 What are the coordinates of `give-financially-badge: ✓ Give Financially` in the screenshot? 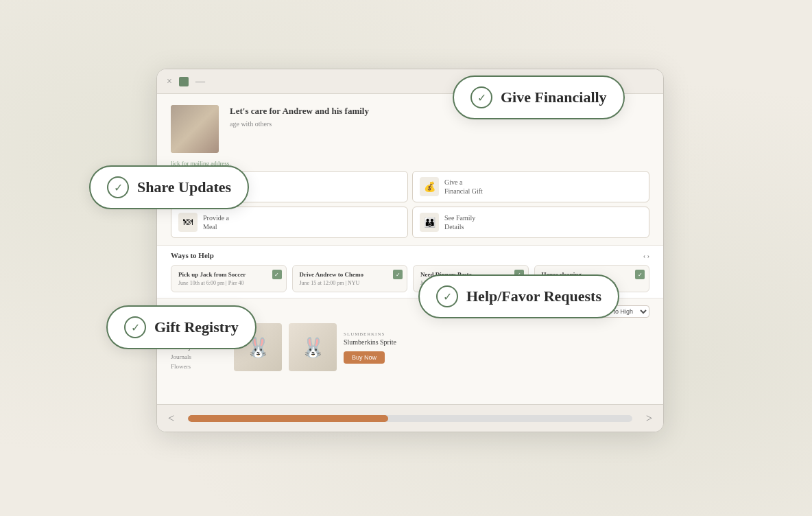 It's located at (539, 97).